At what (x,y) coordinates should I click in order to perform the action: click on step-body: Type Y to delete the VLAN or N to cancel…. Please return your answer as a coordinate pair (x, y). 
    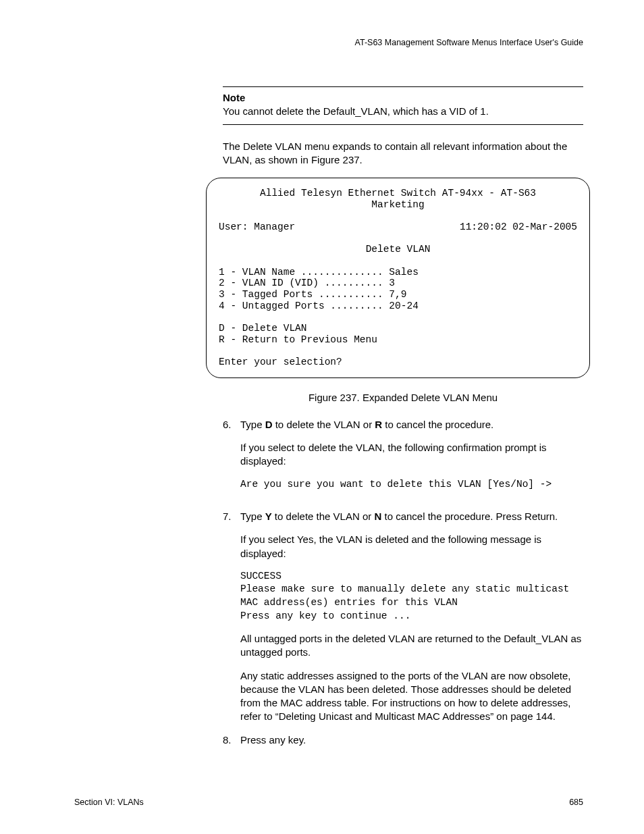
    Looking at the image, I should click on (412, 617).